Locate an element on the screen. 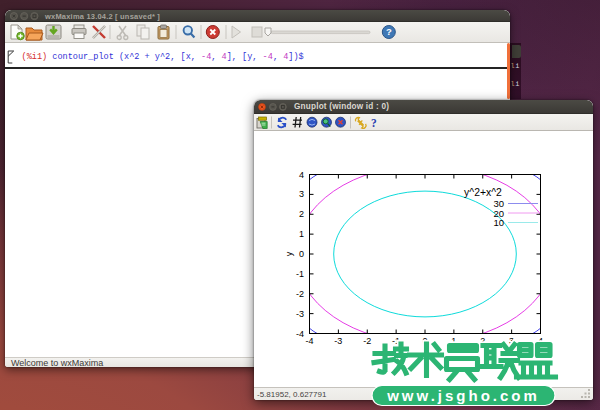 The image size is (600, 410). svg-text: 2 is located at coordinates (302, 214).